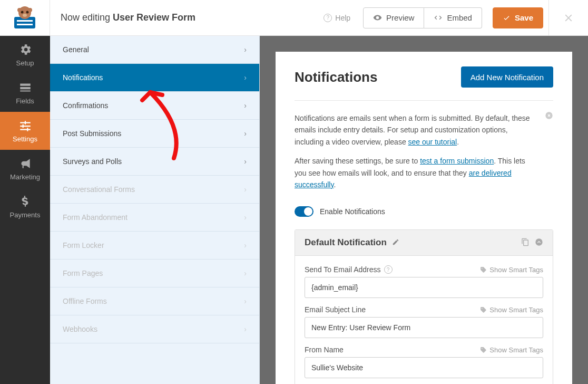  Describe the element at coordinates (549, 117) in the screenshot. I see `dismiss-info-button` at that location.